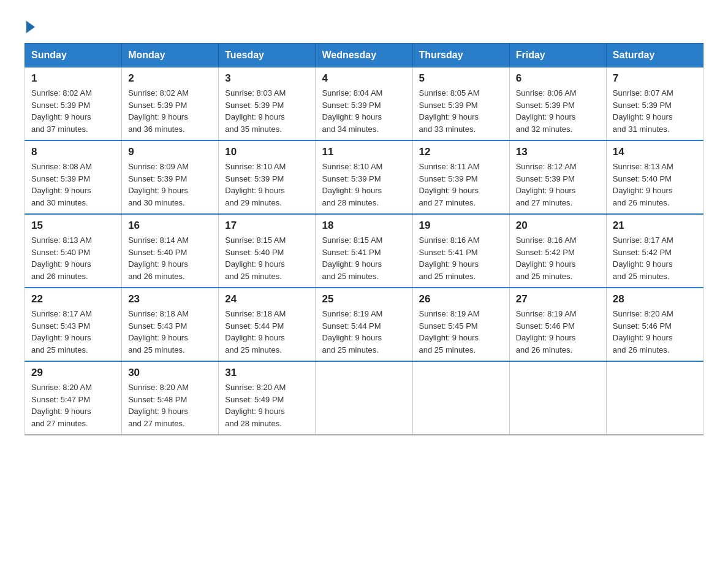 The image size is (728, 563). Describe the element at coordinates (74, 177) in the screenshot. I see `calendar-cell: 8 Sunrise: 8:08 AM Sunset: 5:39 PM Dayli…` at that location.